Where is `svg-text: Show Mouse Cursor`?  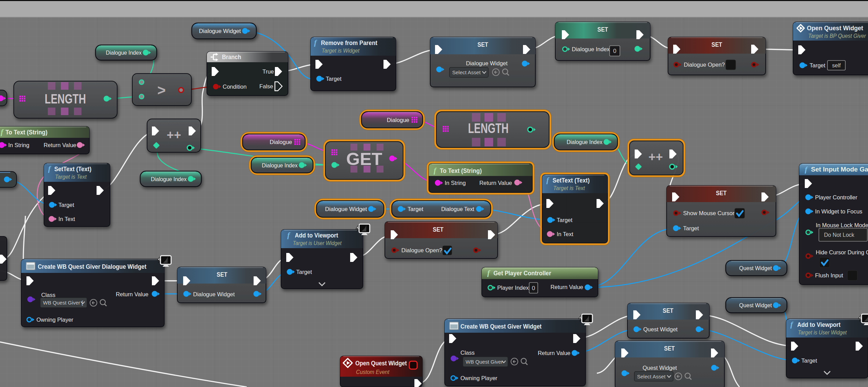
svg-text: Show Mouse Cursor is located at coordinates (709, 213).